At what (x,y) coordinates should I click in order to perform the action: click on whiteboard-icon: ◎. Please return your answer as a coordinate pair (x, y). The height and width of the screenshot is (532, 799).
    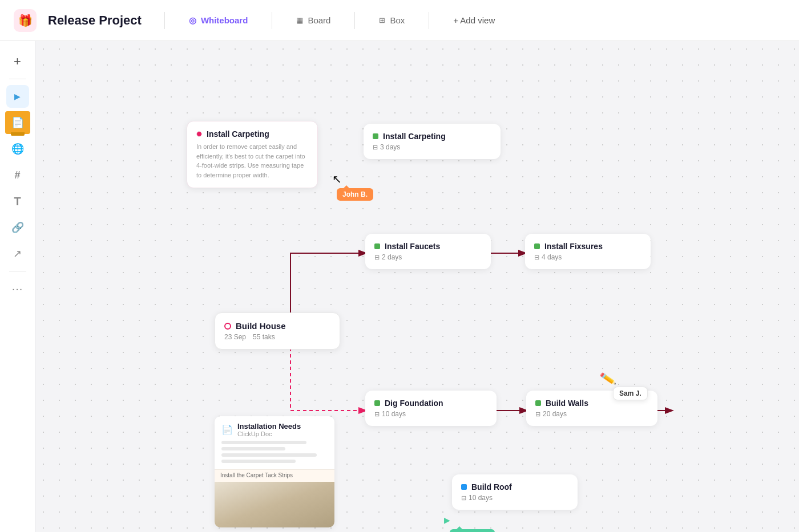
    Looking at the image, I should click on (193, 21).